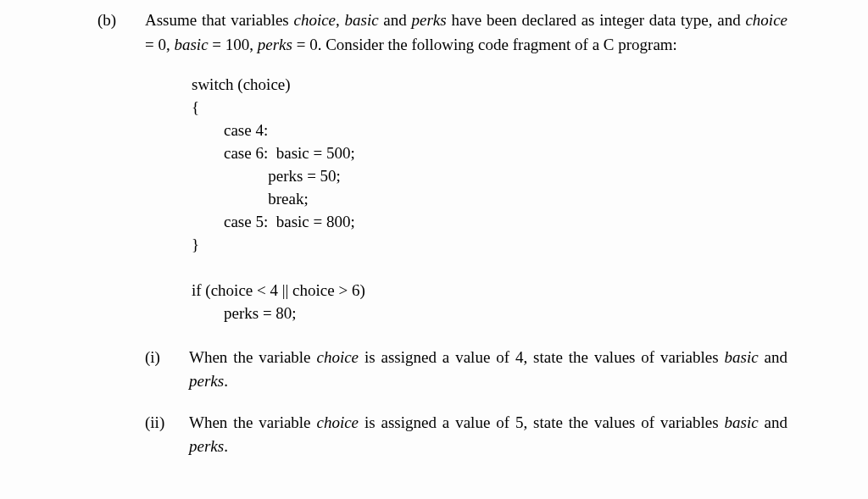 This screenshot has width=868, height=499. Describe the element at coordinates (485, 44) in the screenshot. I see `text: = 0. Consider the following code fragmen…` at that location.